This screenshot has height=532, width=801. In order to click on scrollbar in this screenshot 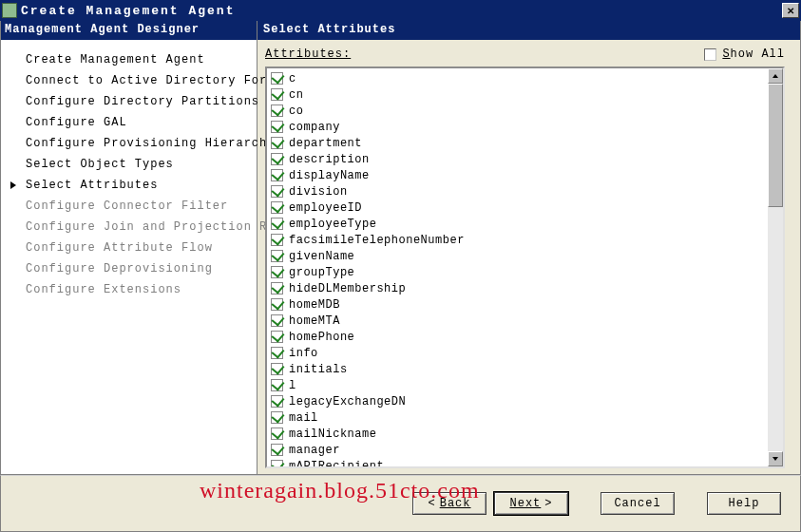, I will do `click(775, 268)`.